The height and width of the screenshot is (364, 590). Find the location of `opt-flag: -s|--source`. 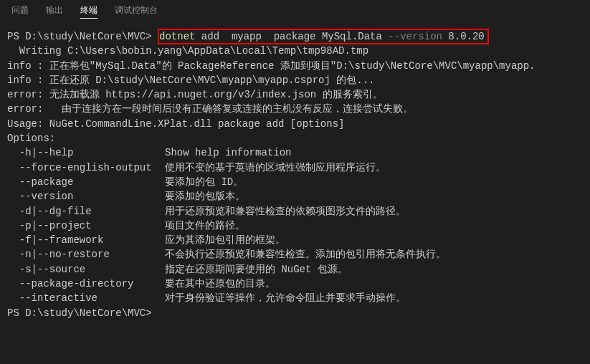

opt-flag: -s|--source is located at coordinates (86, 269).